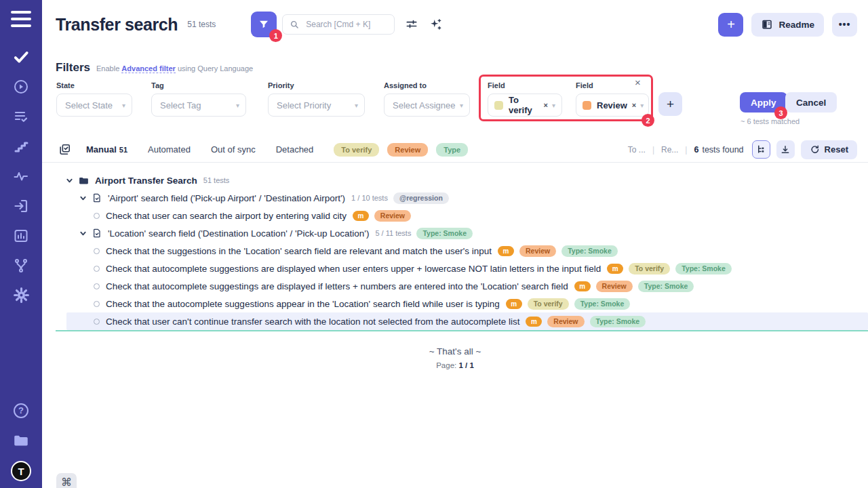 This screenshot has width=868, height=488. Describe the element at coordinates (65, 149) in the screenshot. I see `bulk-select-icon` at that location.